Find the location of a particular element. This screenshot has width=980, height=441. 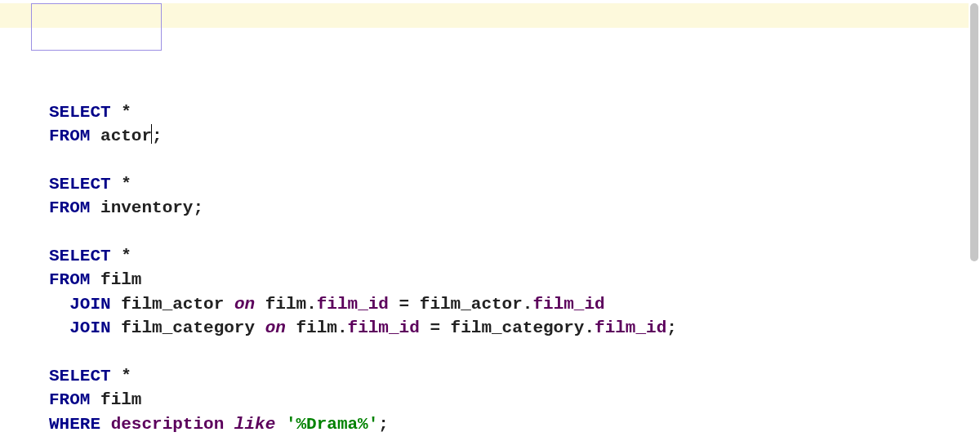

current-line-highlight is located at coordinates (484, 16).